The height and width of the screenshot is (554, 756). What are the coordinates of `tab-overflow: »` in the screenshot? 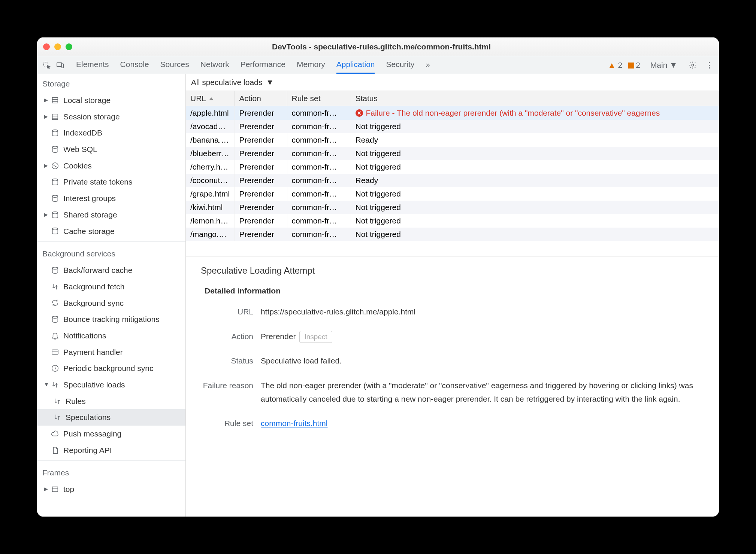 It's located at (428, 65).